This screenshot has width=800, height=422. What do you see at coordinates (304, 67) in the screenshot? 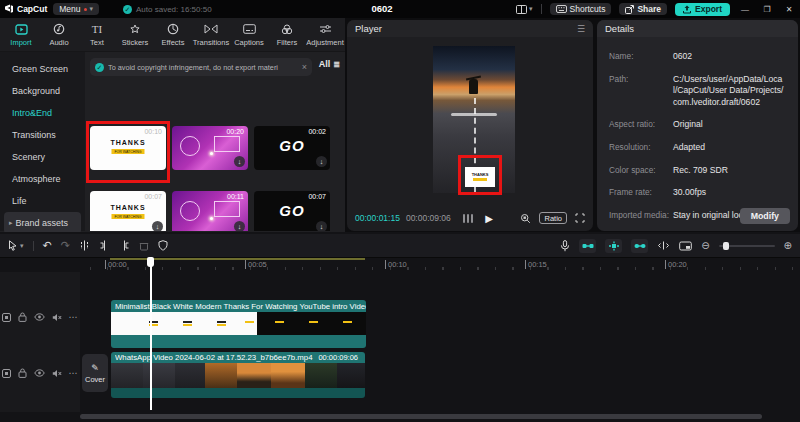
I see `notice-close-icon: ×` at bounding box center [304, 67].